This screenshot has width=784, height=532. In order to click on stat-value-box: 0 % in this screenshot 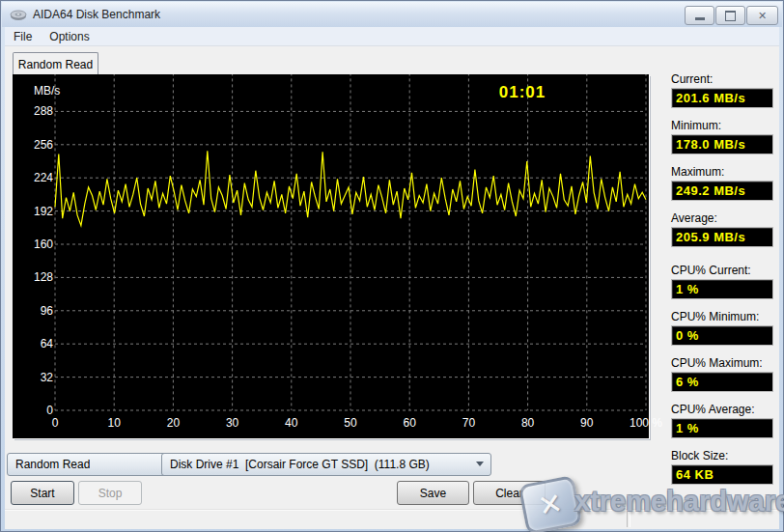, I will do `click(722, 336)`.